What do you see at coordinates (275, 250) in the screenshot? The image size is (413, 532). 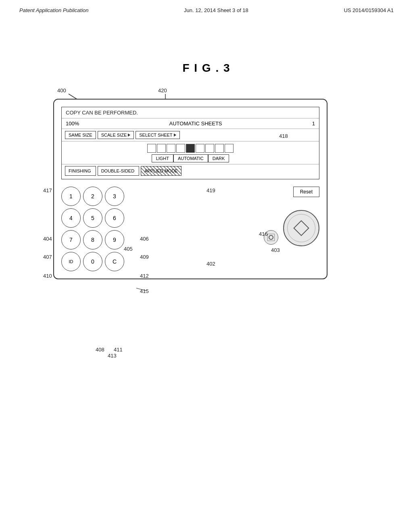 I see `lbl-403: 403` at bounding box center [275, 250].